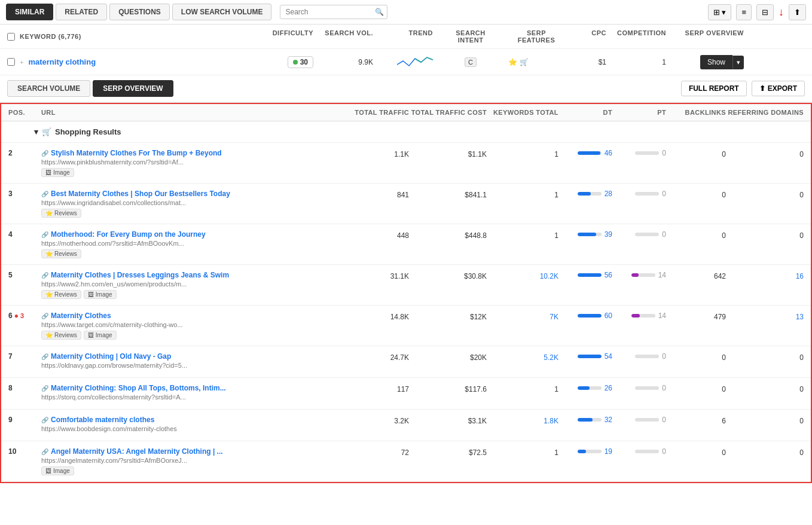 The height and width of the screenshot is (525, 812). I want to click on url-link: Comfortable maternity clothes, so click(103, 420).